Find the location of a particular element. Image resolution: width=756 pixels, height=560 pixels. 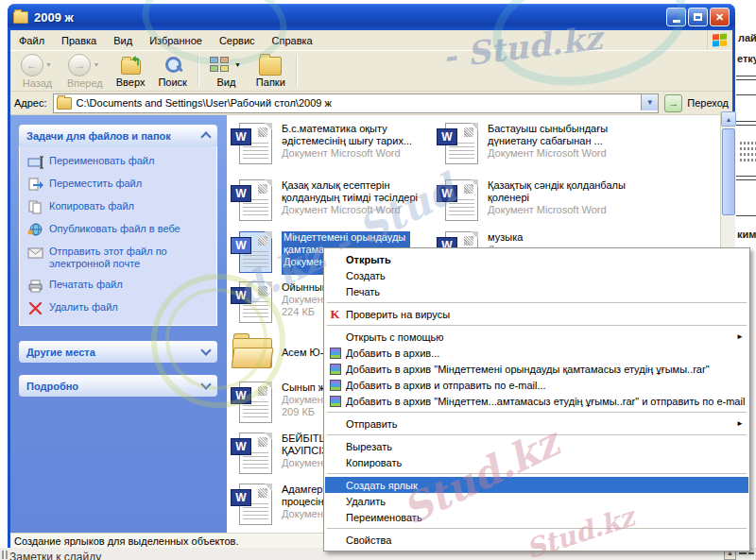

go-button: → Переход is located at coordinates (696, 104).